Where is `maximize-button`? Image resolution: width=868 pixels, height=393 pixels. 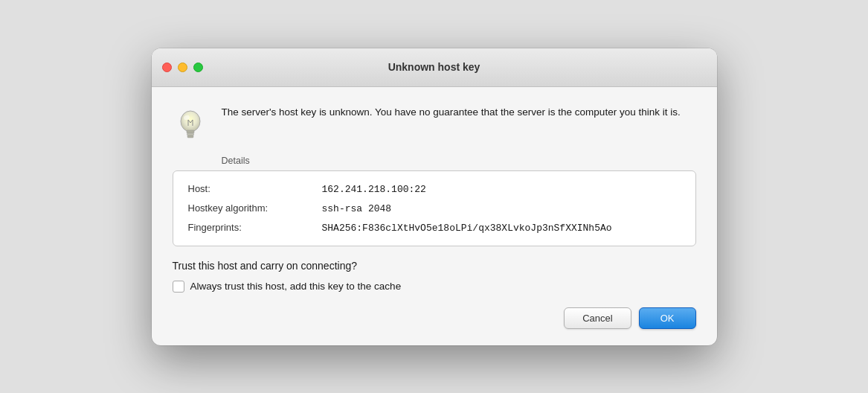 maximize-button is located at coordinates (198, 67).